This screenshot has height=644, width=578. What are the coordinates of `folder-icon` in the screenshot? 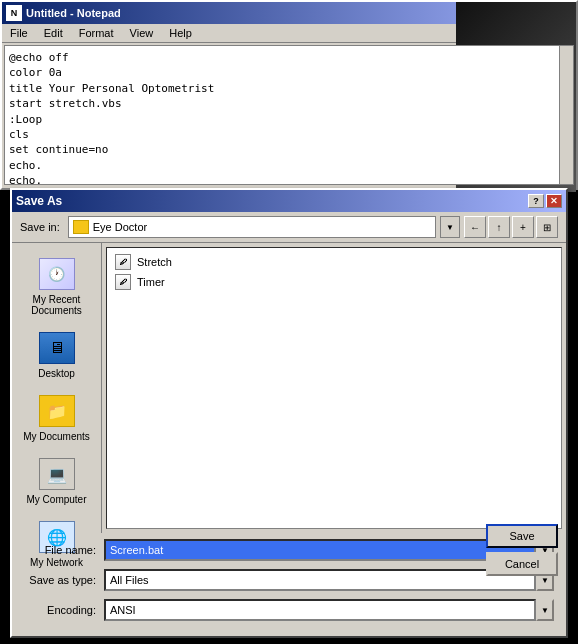 It's located at (81, 227).